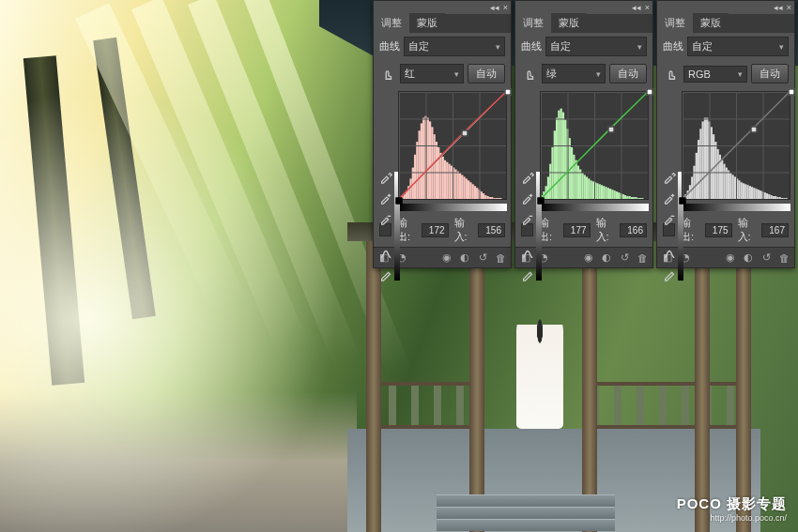  I want to click on watermark-title: POCO 摄影专题, so click(732, 505).